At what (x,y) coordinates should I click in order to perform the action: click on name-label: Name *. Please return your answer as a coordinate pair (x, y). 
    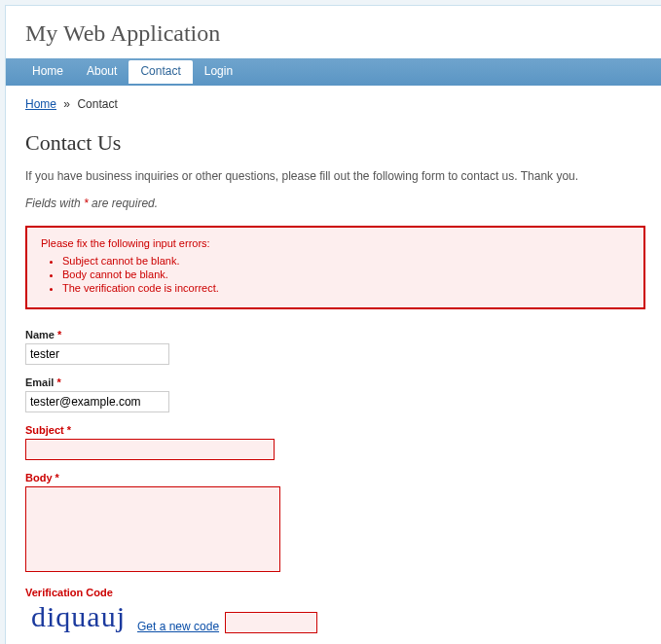
    Looking at the image, I should click on (335, 335).